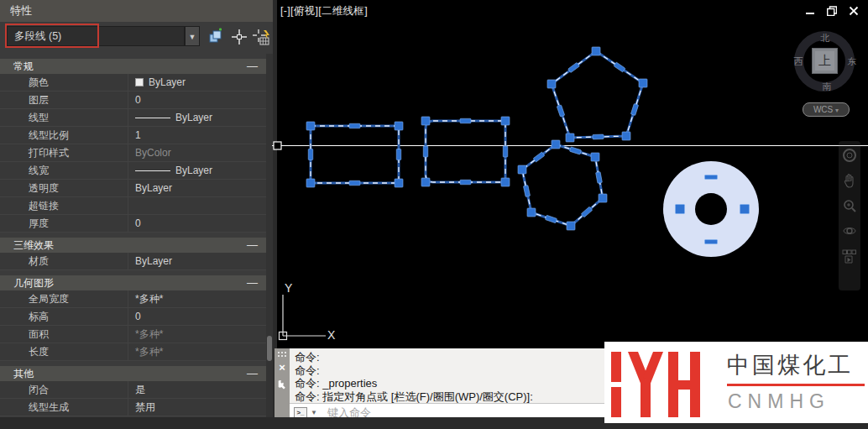 This screenshot has width=868, height=429. Describe the element at coordinates (850, 256) in the screenshot. I see `showmotion-icon` at that location.